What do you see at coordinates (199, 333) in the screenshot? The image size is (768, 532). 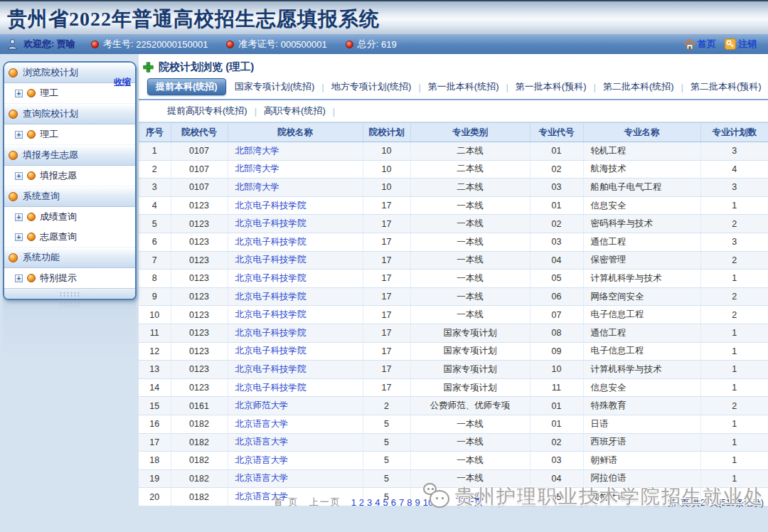 I see `cell: 0123` at bounding box center [199, 333].